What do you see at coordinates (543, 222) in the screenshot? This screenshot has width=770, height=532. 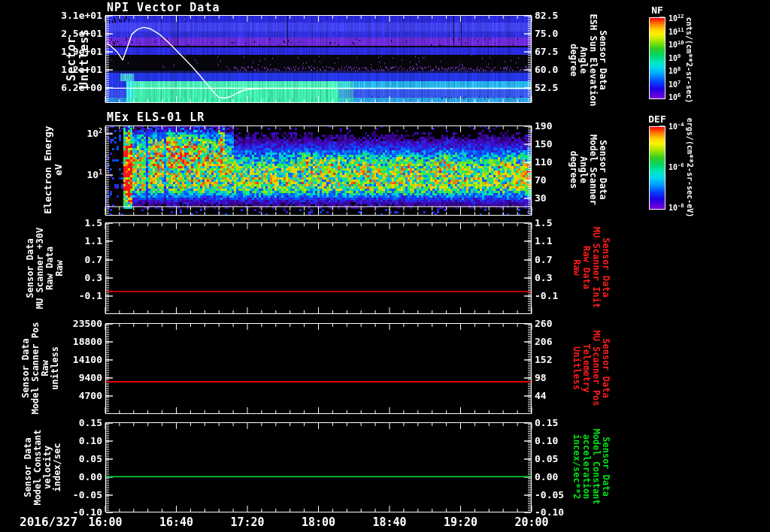 I see `mu30v-right-tick-label: 1.5` at bounding box center [543, 222].